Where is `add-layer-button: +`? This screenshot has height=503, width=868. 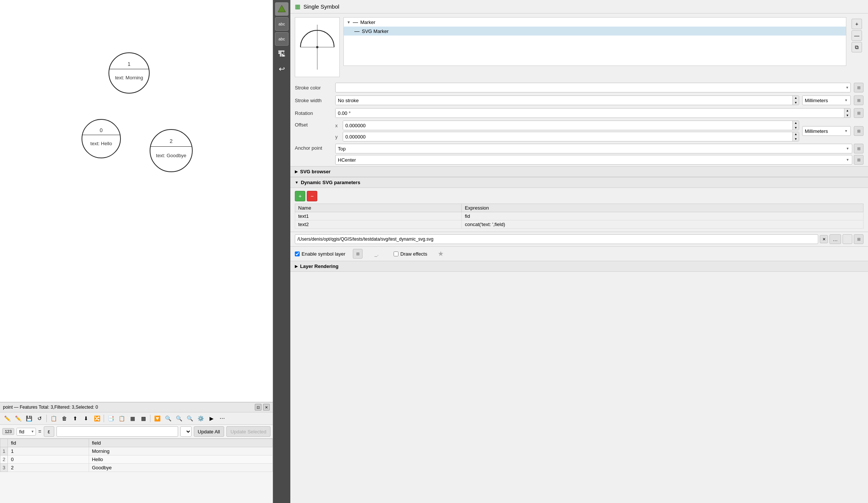
add-layer-button: + is located at coordinates (857, 24).